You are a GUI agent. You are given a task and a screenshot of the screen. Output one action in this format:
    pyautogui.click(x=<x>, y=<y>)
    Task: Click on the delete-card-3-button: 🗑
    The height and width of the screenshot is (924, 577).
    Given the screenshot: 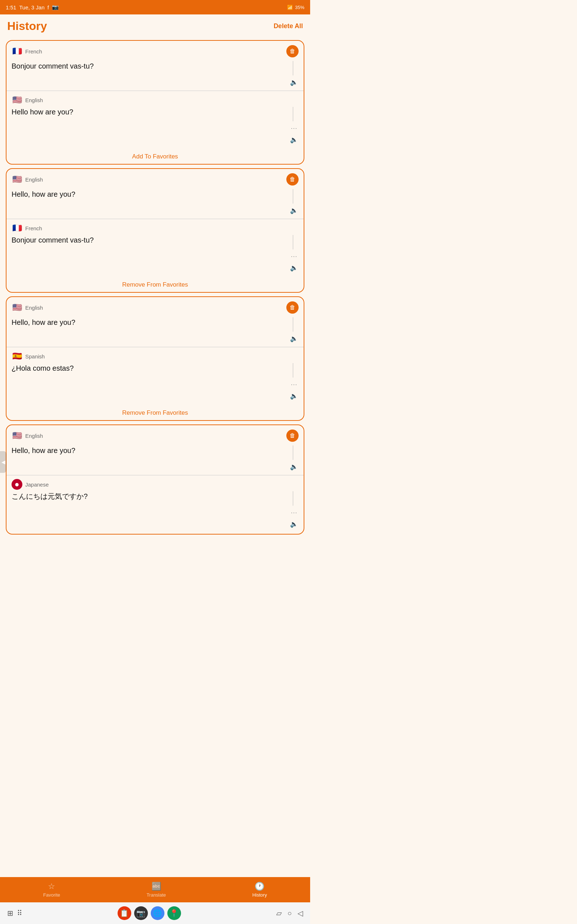 What is the action you would take?
    pyautogui.click(x=292, y=307)
    